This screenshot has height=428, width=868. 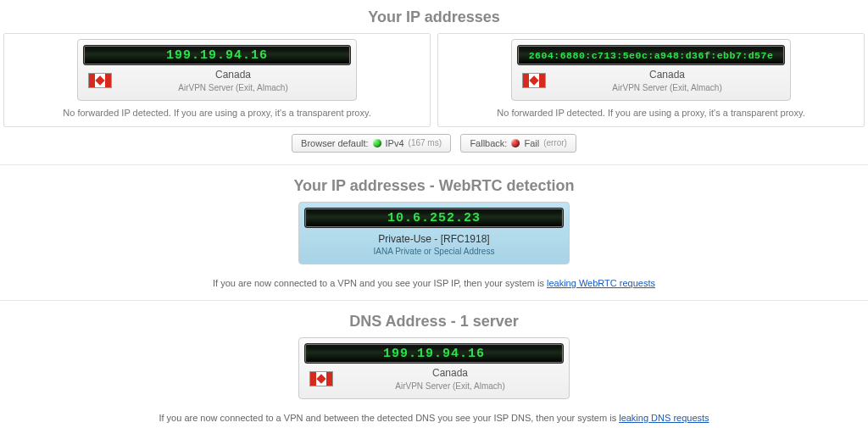 I want to click on fallback-label: Fallback:, so click(x=488, y=143).